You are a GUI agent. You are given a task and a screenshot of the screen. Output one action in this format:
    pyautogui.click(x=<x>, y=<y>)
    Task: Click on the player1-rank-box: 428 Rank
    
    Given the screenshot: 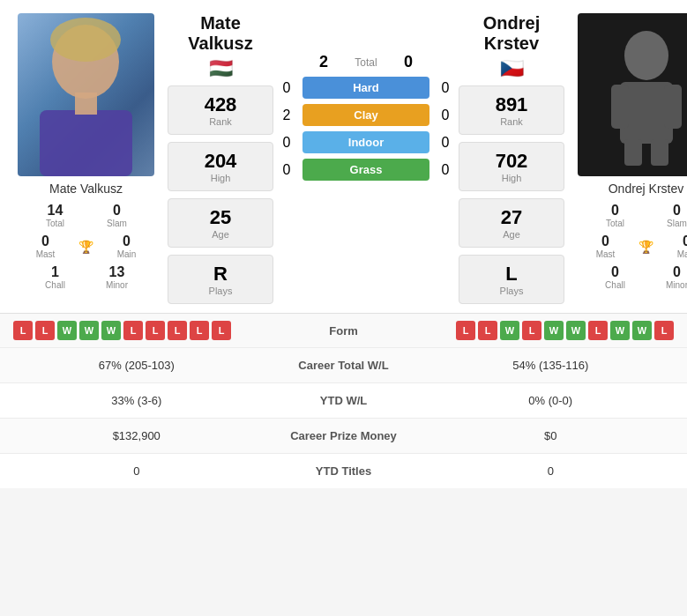 What is the action you would take?
    pyautogui.click(x=220, y=110)
    